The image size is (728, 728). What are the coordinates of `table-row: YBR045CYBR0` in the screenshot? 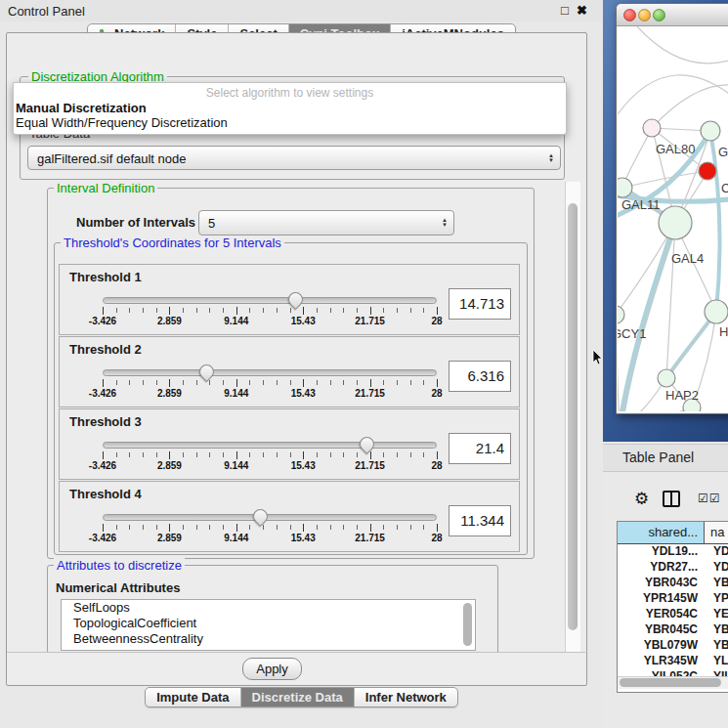 It's located at (672, 629).